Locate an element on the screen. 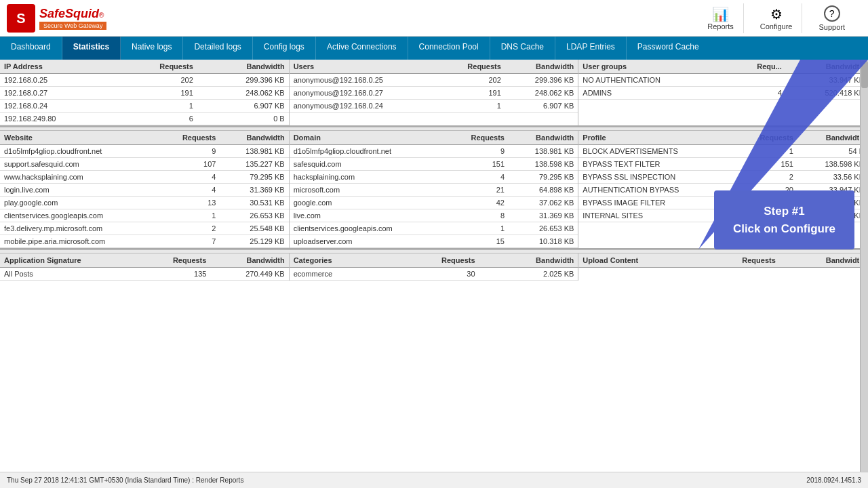 This screenshot has width=868, height=488. app-sig-header: Application Signature is located at coordinates (71, 260).